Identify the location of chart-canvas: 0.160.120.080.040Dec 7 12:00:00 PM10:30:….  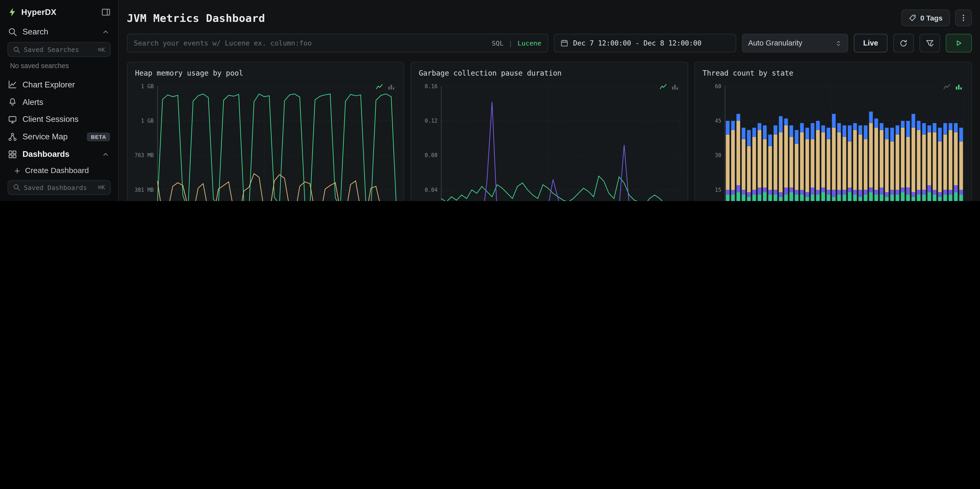
(549, 140).